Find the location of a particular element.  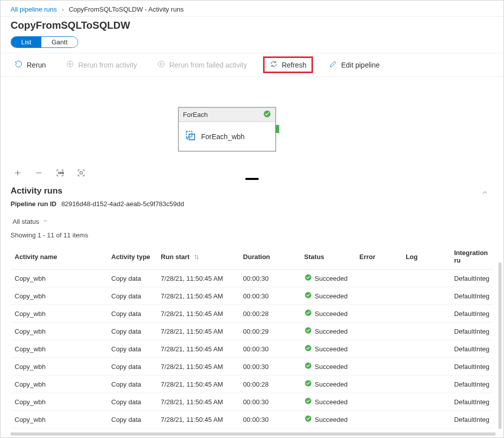

rerun-activity-icon is located at coordinates (70, 65).